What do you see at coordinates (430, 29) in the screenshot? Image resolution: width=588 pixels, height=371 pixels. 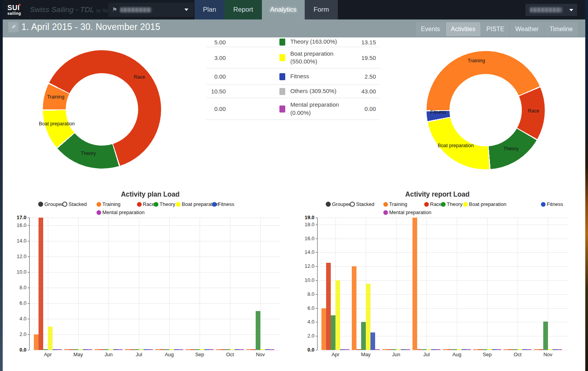 I see `sub-tab-events: Events` at bounding box center [430, 29].